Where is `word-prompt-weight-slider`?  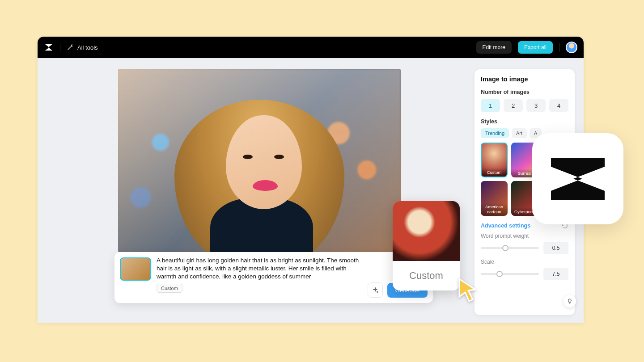
word-prompt-weight-slider is located at coordinates (510, 248).